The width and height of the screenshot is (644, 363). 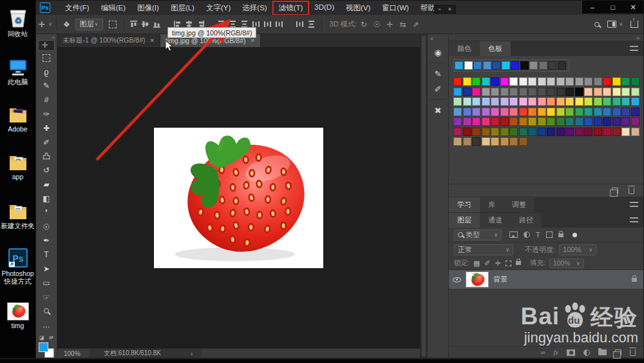 What do you see at coordinates (218, 8) in the screenshot?
I see `menu-item-type: 文字(Y)` at bounding box center [218, 8].